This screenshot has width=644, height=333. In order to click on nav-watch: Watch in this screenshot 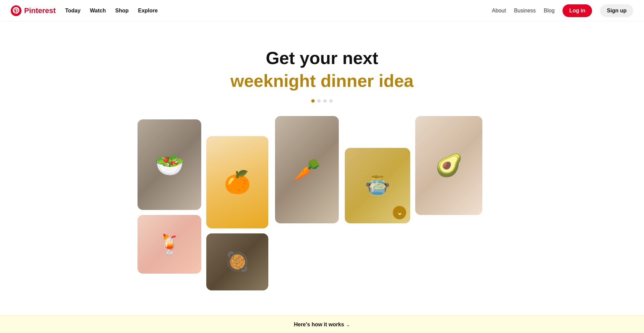, I will do `click(98, 11)`.